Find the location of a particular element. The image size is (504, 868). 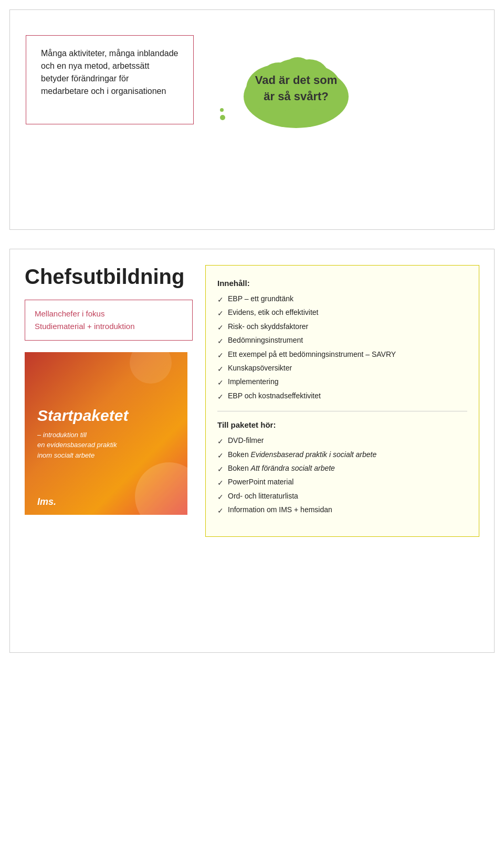

slide-1-cloud-area: Vad är det som är så svårt? is located at coordinates (296, 89).